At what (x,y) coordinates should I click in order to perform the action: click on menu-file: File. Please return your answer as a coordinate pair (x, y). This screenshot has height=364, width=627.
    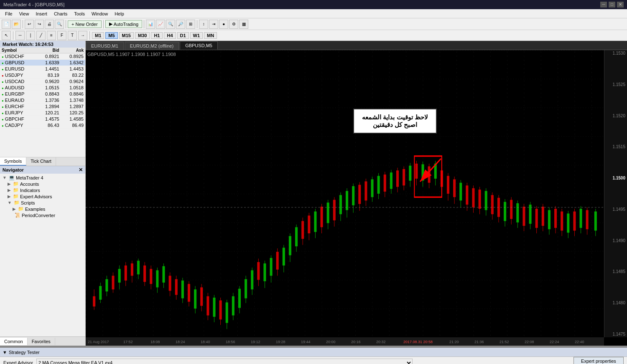
    Looking at the image, I should click on (9, 14).